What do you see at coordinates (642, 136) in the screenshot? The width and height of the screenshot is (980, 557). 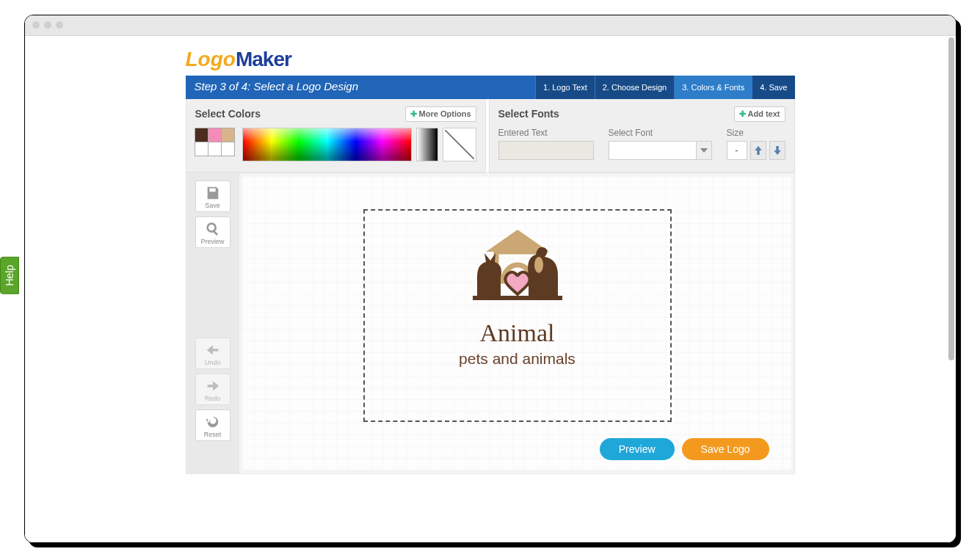 I see `fonts-panel: Select Fonts ✚Add text Entered Text Sele…` at bounding box center [642, 136].